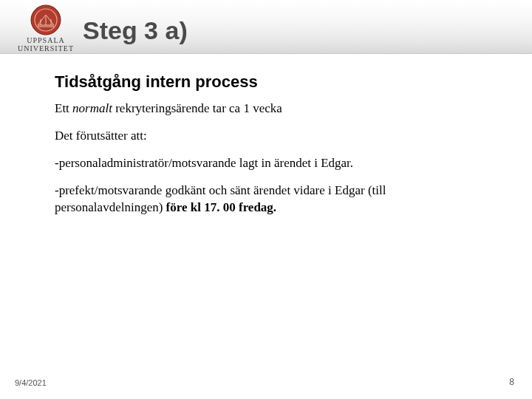  Describe the element at coordinates (46, 49) in the screenshot. I see `logo-text-bottom: UNIVERSITET` at that location.